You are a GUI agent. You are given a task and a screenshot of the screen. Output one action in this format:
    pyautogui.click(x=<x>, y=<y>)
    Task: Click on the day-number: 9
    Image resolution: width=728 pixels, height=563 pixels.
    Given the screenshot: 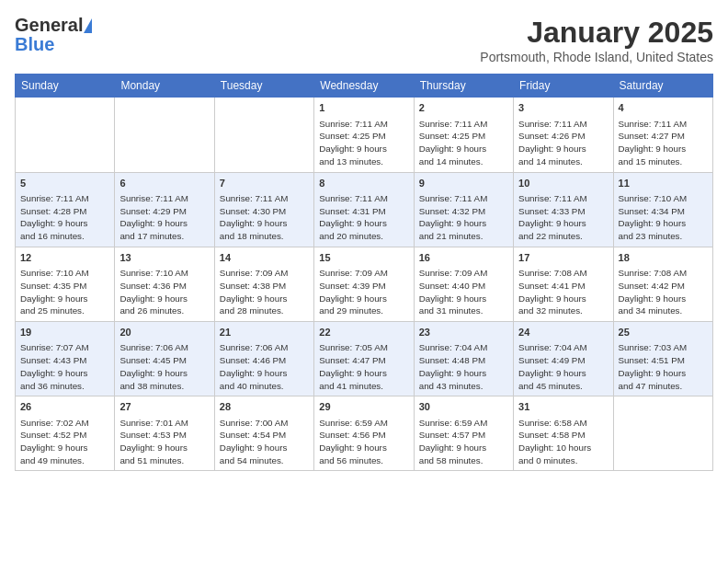 What is the action you would take?
    pyautogui.click(x=463, y=184)
    